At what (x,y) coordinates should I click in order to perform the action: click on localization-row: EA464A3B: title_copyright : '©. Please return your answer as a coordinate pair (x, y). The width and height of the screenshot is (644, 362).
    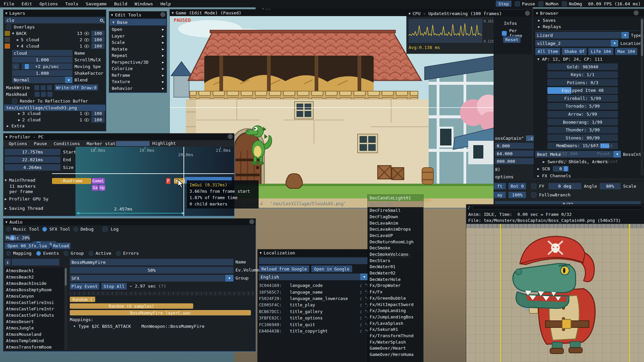
    Looking at the image, I should click on (314, 331).